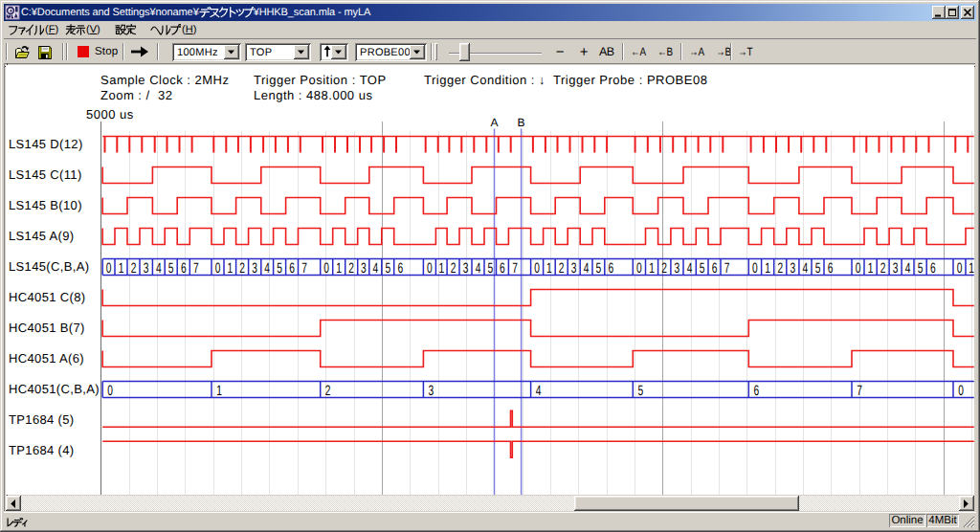 Image resolution: width=980 pixels, height=532 pixels. What do you see at coordinates (189, 30) in the screenshot?
I see `menu-mnemonic: H` at bounding box center [189, 30].